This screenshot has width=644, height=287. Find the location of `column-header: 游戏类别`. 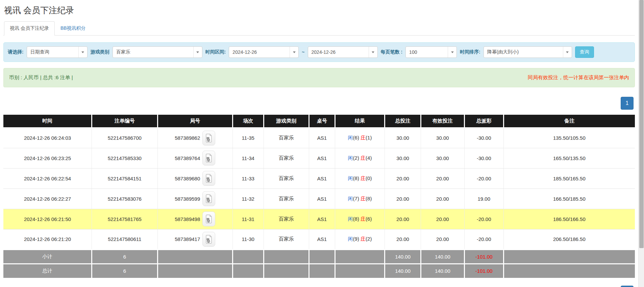

column-header: 游戏类别 is located at coordinates (287, 121).